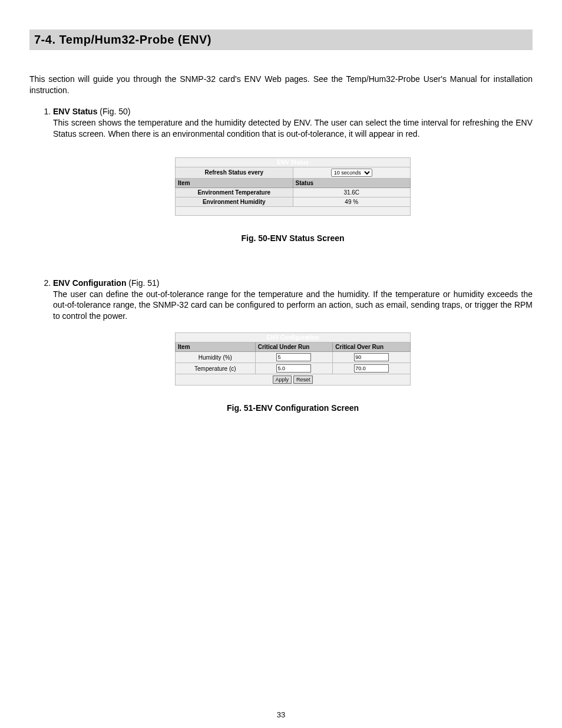  What do you see at coordinates (234, 202) in the screenshot?
I see `row-hum-label: Environment Humidity` at bounding box center [234, 202].